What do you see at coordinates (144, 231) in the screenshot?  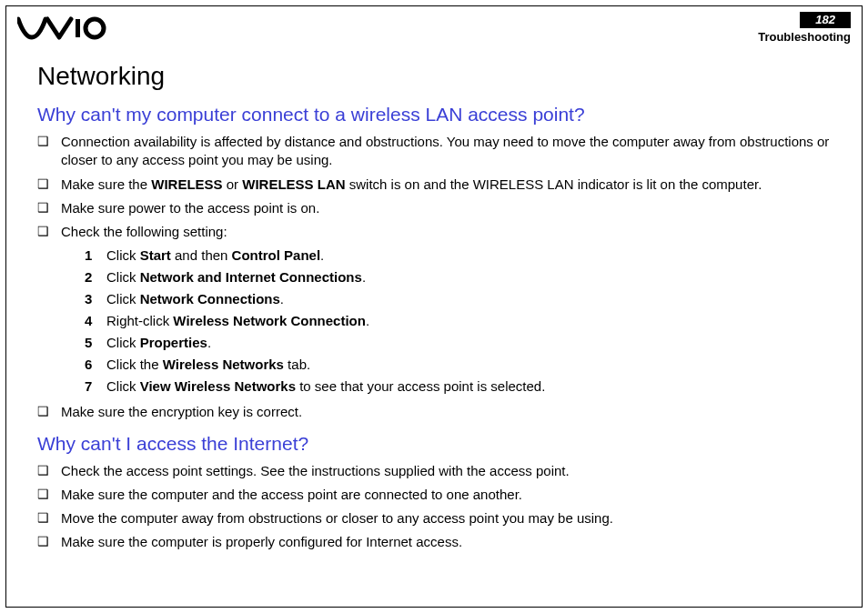 I see `text: Check the following setting:` at bounding box center [144, 231].